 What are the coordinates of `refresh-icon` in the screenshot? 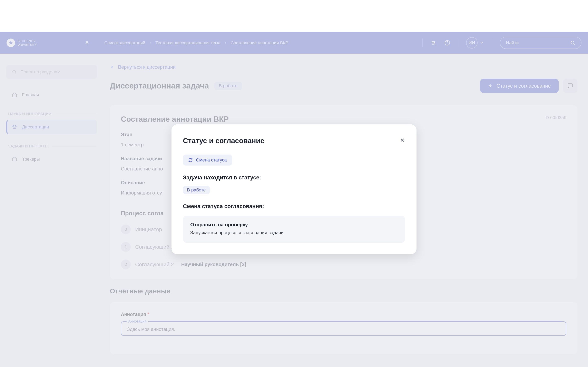 It's located at (190, 160).